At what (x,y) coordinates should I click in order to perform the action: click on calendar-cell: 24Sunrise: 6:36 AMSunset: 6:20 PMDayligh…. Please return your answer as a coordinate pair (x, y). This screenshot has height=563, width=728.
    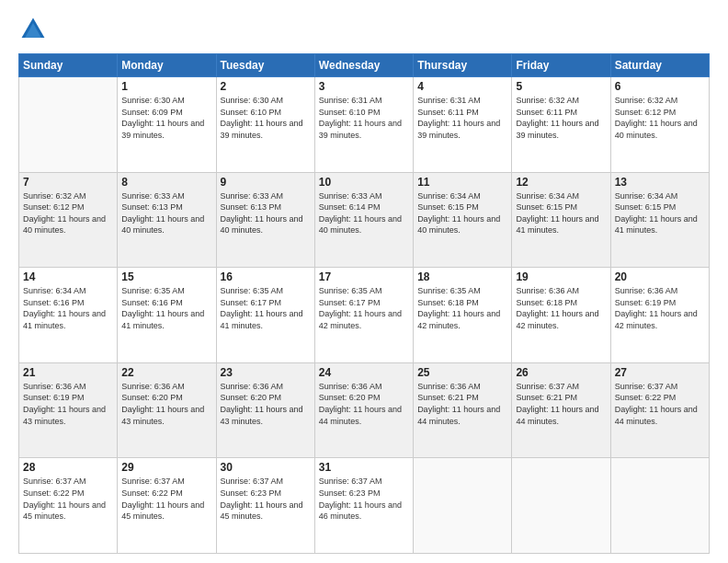
    Looking at the image, I should click on (364, 410).